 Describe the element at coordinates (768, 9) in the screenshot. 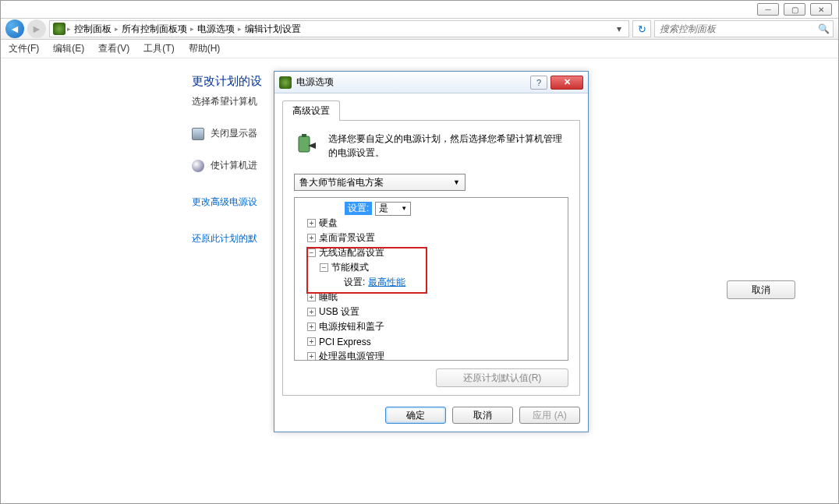

I see `minimize-button: ─` at that location.